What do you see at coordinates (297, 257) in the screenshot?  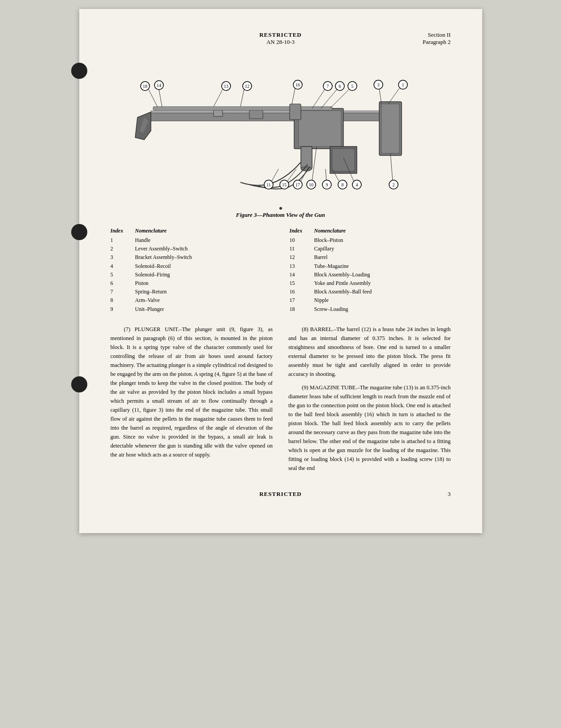 I see `nom-index: 12` at bounding box center [297, 257].